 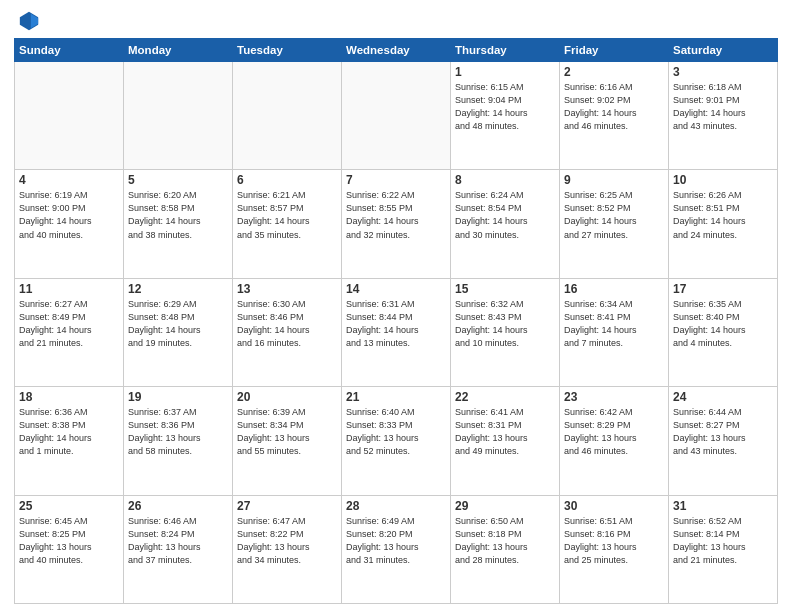 What do you see at coordinates (396, 432) in the screenshot?
I see `day-info: Sunrise: 6:40 AM Sunset: 8:33 PM Dayligh…` at bounding box center [396, 432].